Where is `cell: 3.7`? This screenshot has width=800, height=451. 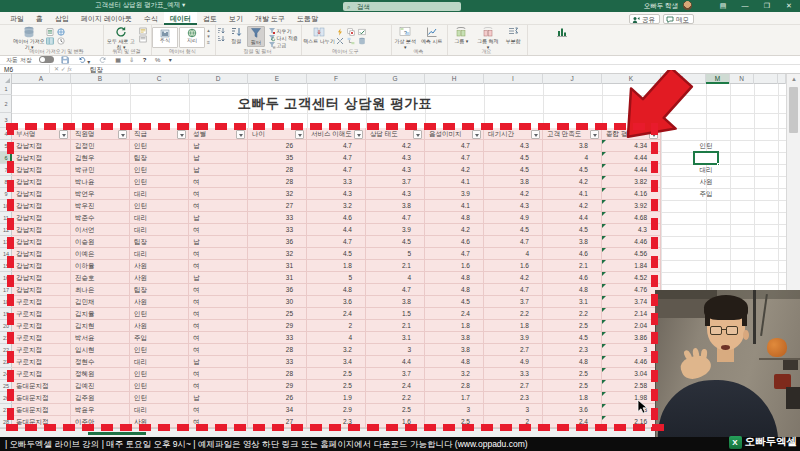
cell: 3.7 is located at coordinates (396, 182).